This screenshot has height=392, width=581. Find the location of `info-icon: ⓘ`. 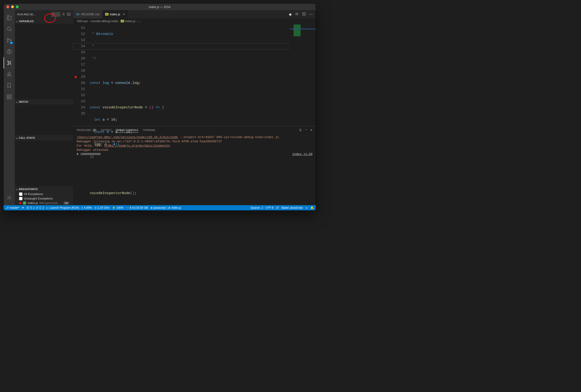

info-icon: ⓘ is located at coordinates (40, 208).